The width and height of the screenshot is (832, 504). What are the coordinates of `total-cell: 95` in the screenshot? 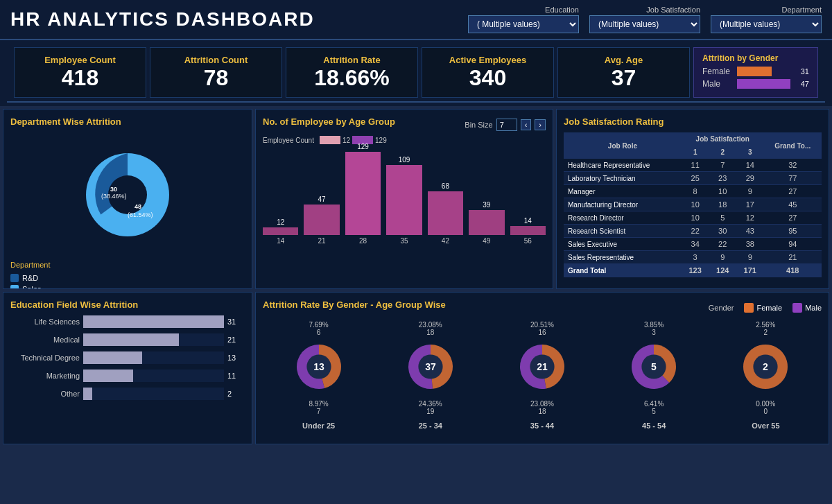 It's located at (793, 232).